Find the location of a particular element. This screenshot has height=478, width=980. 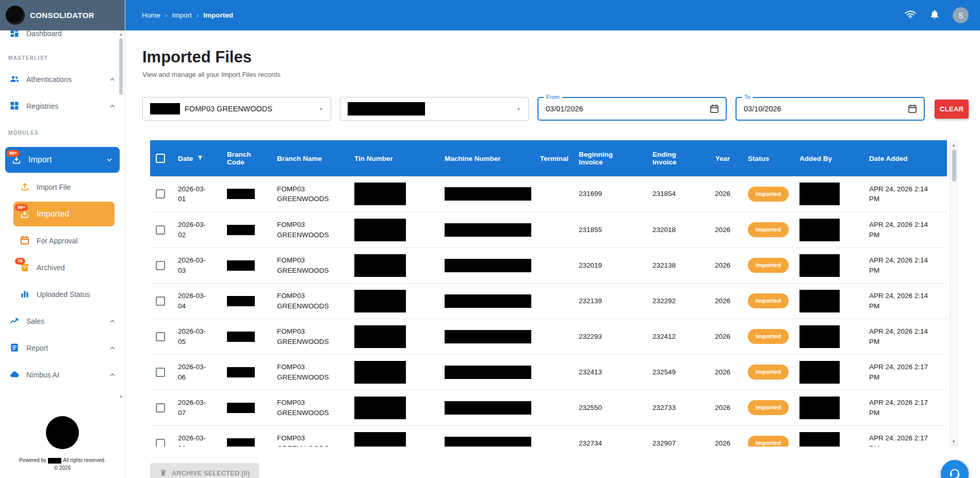

breadcrumb-imported: Imported is located at coordinates (218, 15).